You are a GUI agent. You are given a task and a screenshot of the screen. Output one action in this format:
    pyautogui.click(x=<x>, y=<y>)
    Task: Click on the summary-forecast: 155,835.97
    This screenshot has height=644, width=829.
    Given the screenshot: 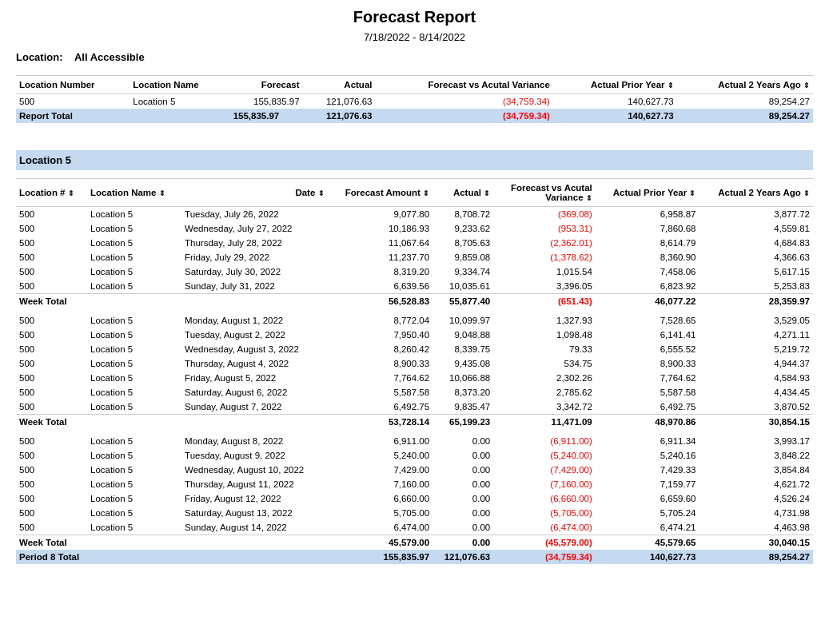 What is the action you would take?
    pyautogui.click(x=267, y=102)
    